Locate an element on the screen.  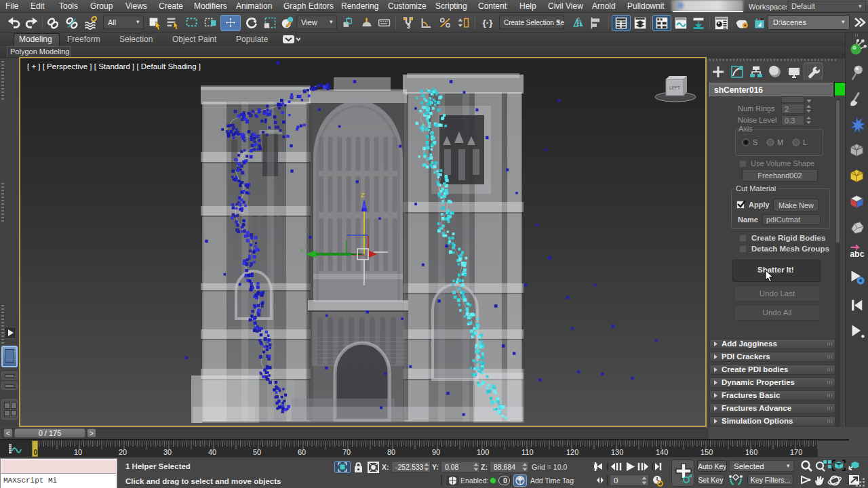
svg-text: abc is located at coordinates (857, 254).